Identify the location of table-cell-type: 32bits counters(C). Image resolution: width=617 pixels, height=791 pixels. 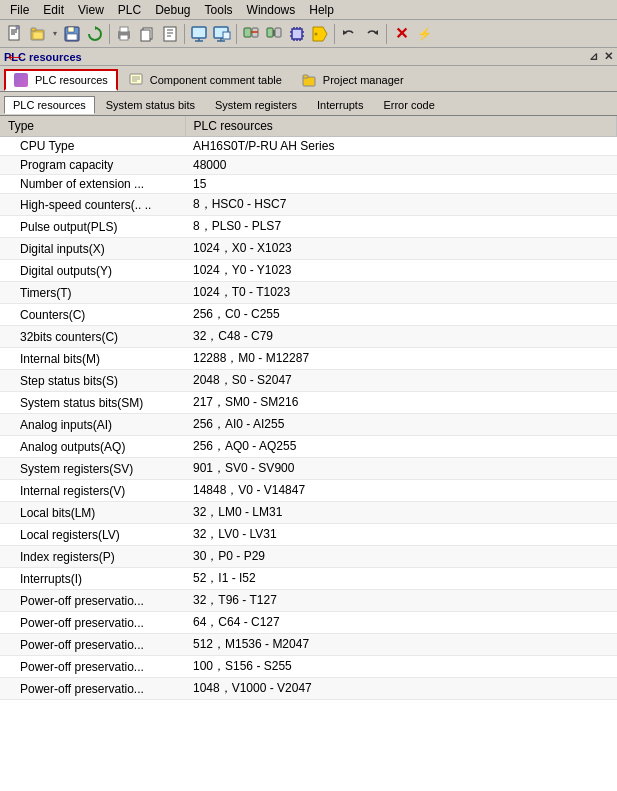
(92, 337).